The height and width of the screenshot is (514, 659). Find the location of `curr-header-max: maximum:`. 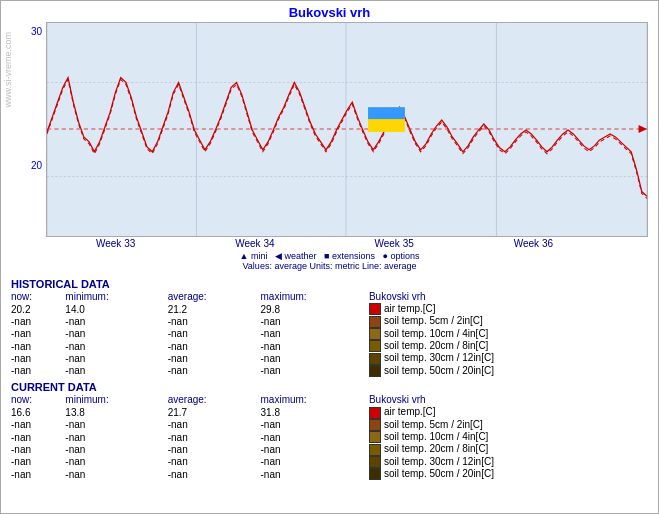

curr-header-max: maximum: is located at coordinates (315, 400).